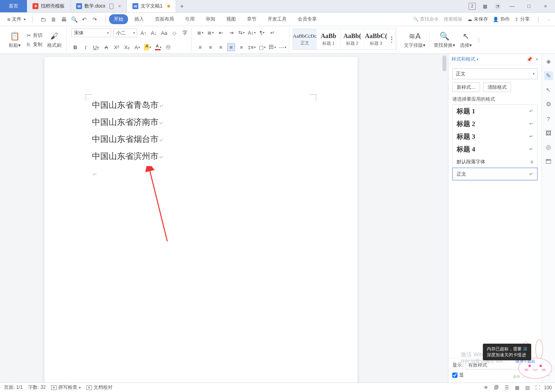  What do you see at coordinates (517, 388) in the screenshot?
I see `status-web-icon: ▦` at bounding box center [517, 388].